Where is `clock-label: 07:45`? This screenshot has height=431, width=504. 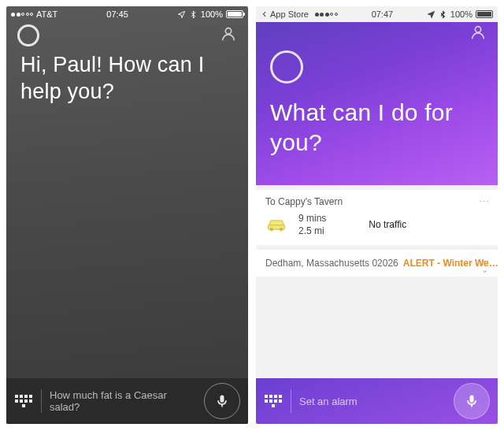
clock-label: 07:45 is located at coordinates (117, 14).